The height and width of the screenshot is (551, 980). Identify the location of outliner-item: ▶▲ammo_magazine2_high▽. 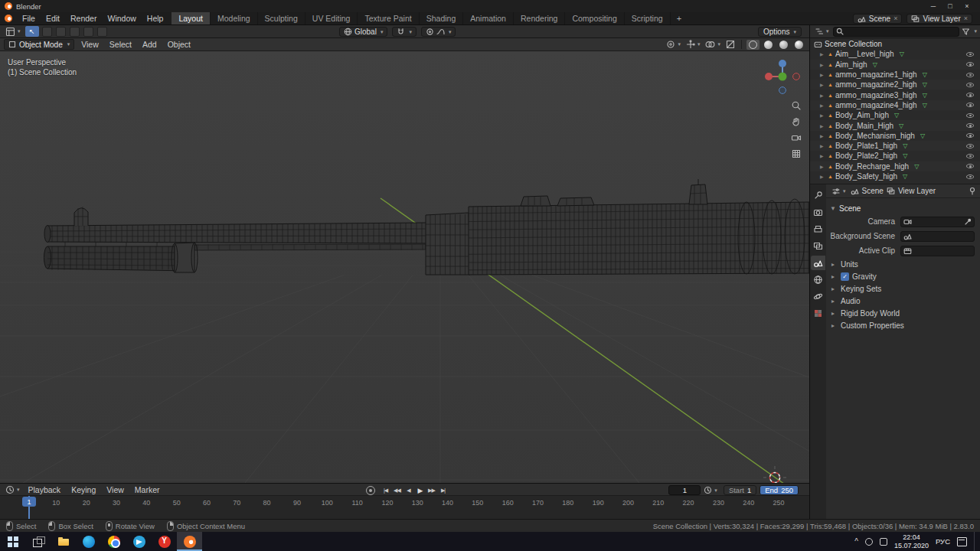
(895, 84).